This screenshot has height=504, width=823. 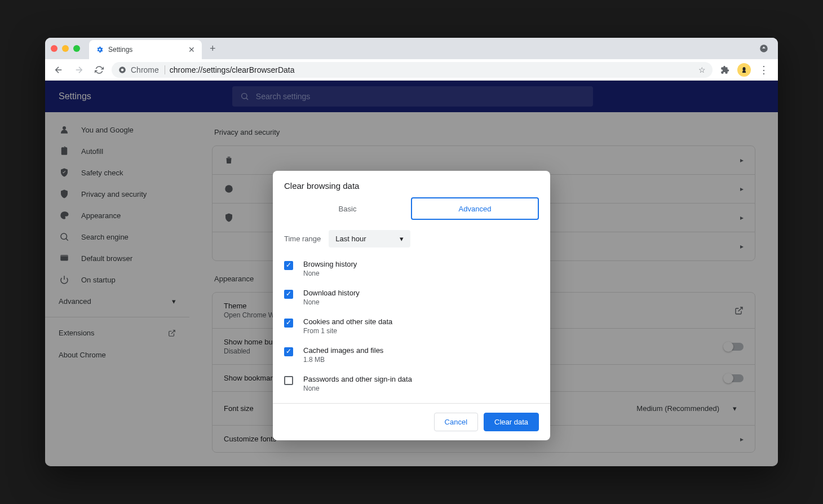 I want to click on checkbox-label: Browsing history, so click(x=330, y=264).